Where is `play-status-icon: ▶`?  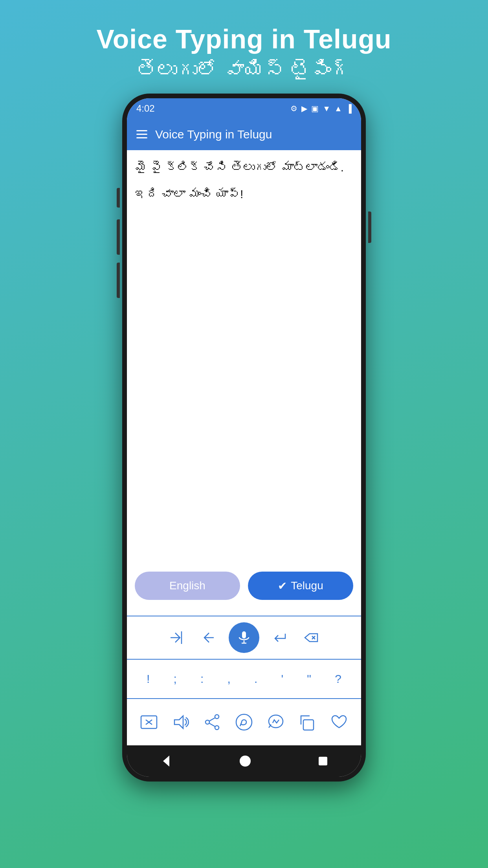
play-status-icon: ▶ is located at coordinates (304, 108).